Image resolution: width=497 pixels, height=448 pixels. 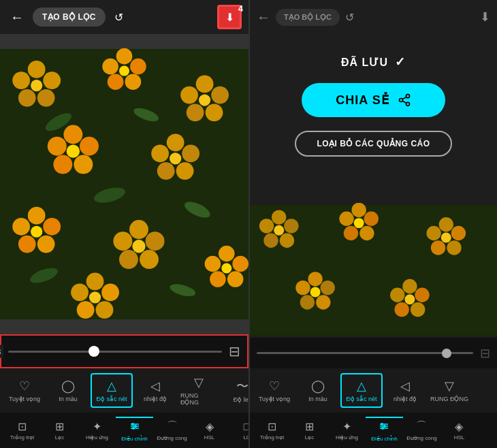 I want to click on effects-icon: ✦, so click(x=97, y=426).